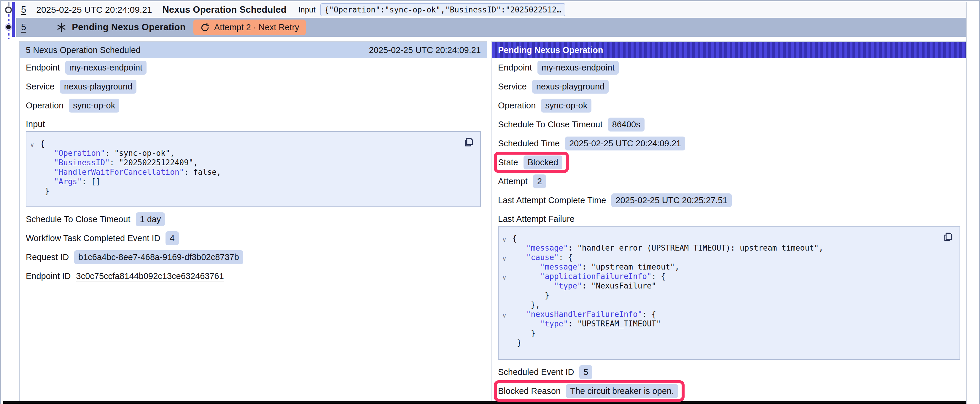 This screenshot has width=980, height=404. I want to click on json-code-text: "HandlerWaitForCancellation": false,, so click(131, 172).